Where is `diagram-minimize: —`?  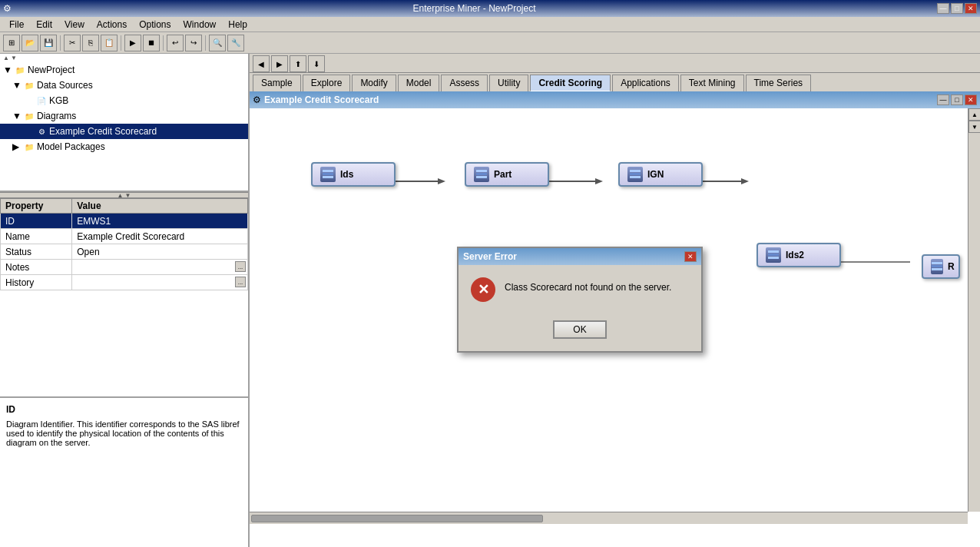
diagram-minimize: — is located at coordinates (943, 100).